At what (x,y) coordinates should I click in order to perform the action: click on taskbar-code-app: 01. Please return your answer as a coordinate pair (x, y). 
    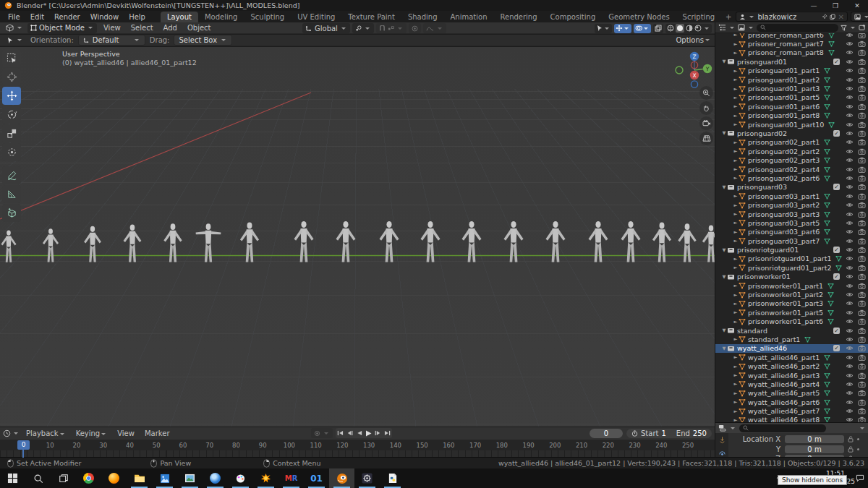
    Looking at the image, I should click on (317, 479).